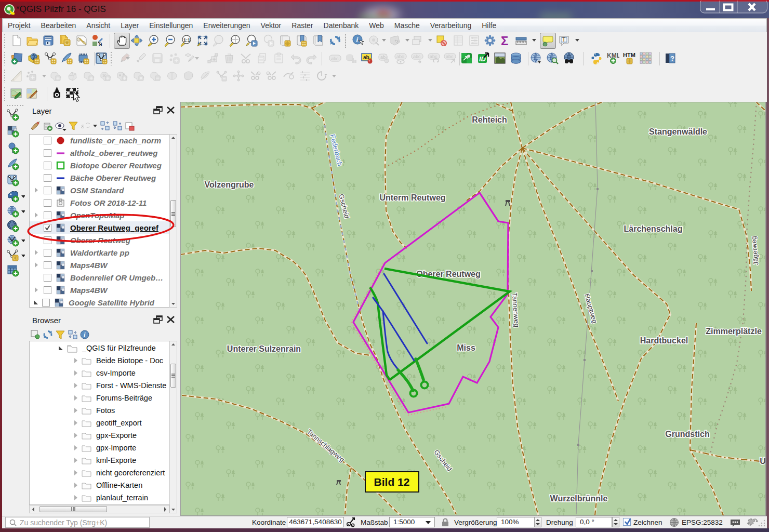 This screenshot has width=769, height=532. What do you see at coordinates (734, 331) in the screenshot?
I see `svg-text: Zimmerplätzle` at bounding box center [734, 331].